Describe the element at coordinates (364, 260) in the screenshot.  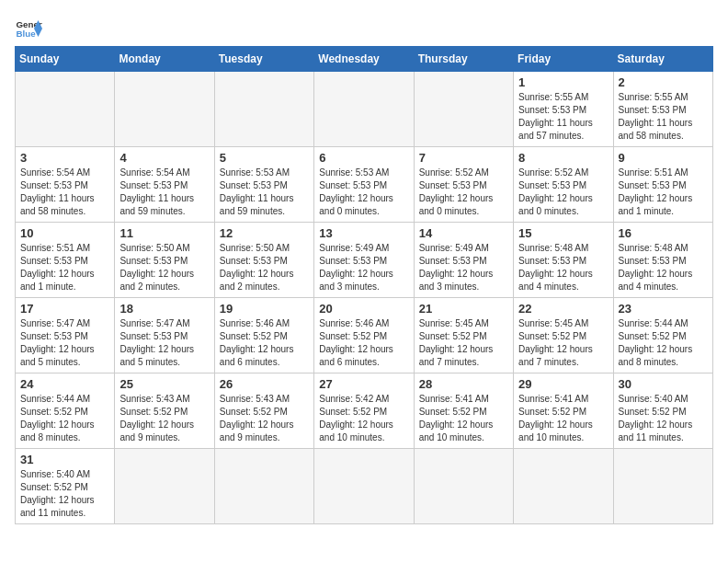
I see `week-row-3: 10Sunrise: 5:51 AM Sunset: 5:53 PM Dayli…` at that location.